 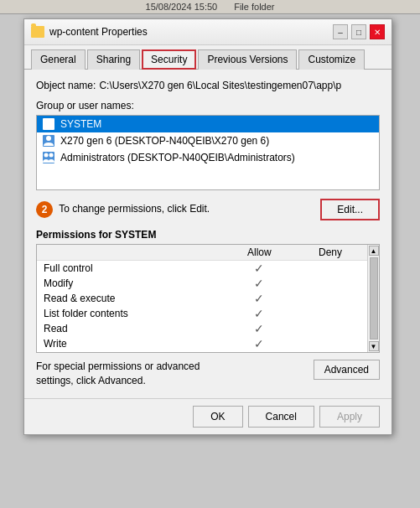 I want to click on tab-customize: Customize, so click(x=332, y=60).